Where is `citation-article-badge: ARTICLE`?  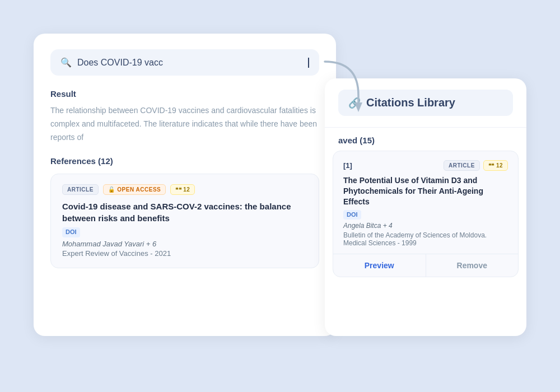 citation-article-badge: ARTICLE is located at coordinates (461, 166).